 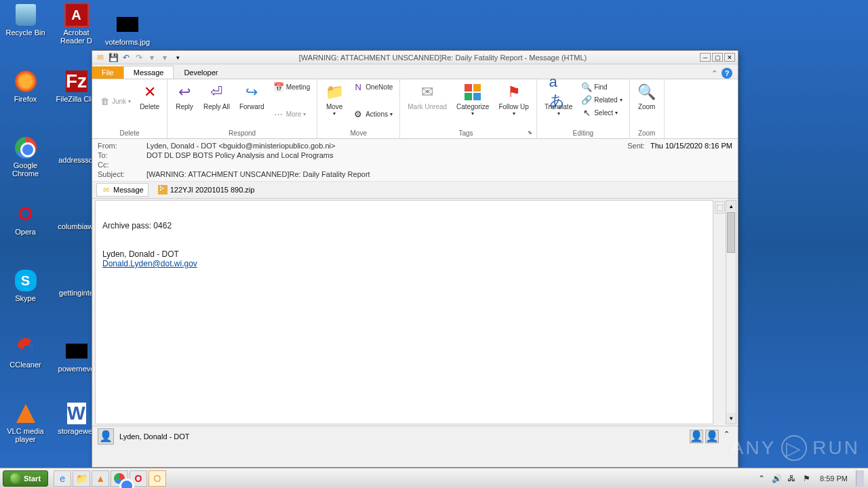 I want to click on body-signature-name: Lyden, Donald - DOT, so click(x=404, y=254).